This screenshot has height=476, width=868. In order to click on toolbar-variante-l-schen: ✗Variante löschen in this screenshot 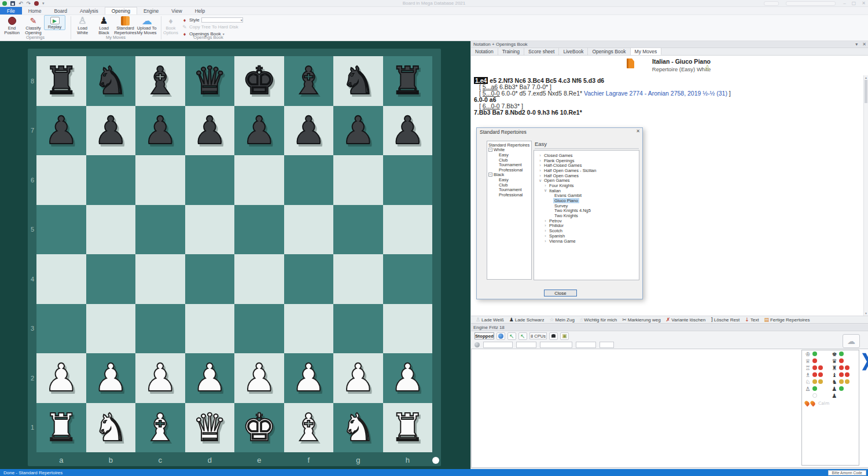, I will do `click(686, 320)`.